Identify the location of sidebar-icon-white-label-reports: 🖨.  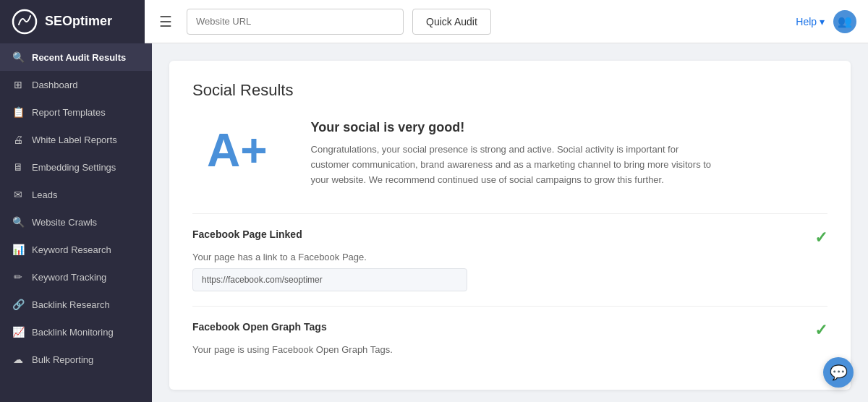
(18, 140).